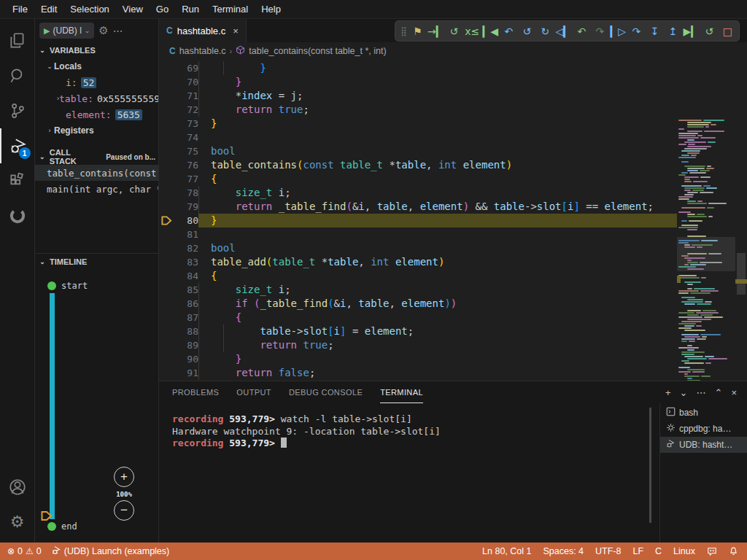 The width and height of the screenshot is (747, 560). I want to click on exec-to-x-icon: x≤, so click(473, 31).